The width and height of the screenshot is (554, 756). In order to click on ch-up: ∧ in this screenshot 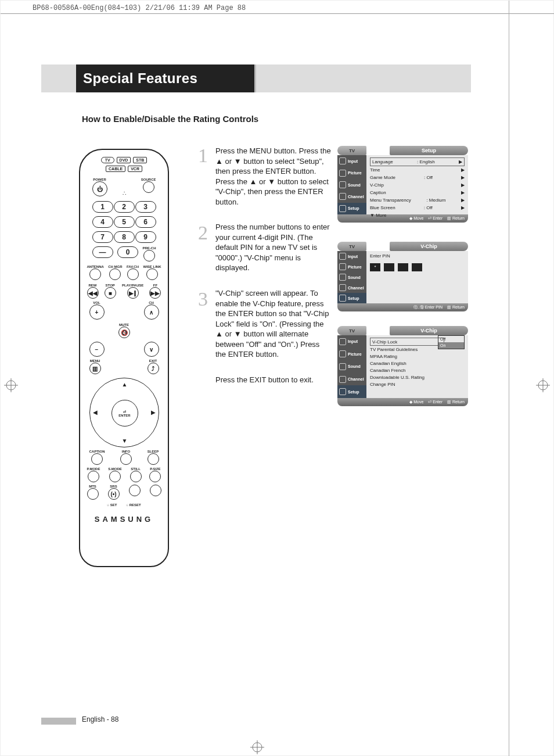, I will do `click(152, 312)`.